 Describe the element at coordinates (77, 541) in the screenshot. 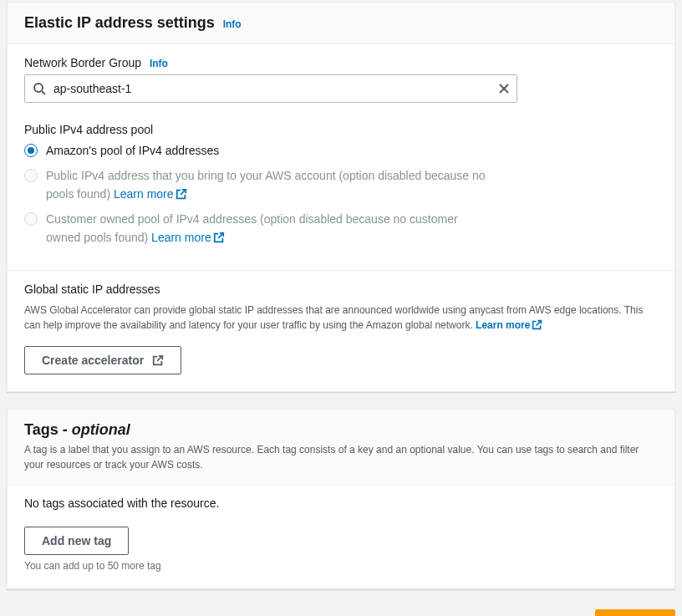

I see `add-tag-button: Add new tag` at that location.